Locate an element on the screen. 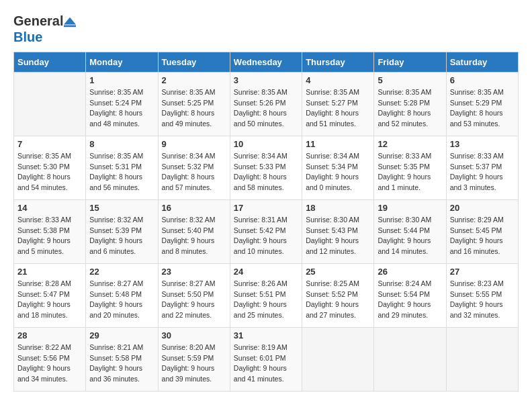 This screenshot has width=532, height=411. header-day-tuesday: Tuesday is located at coordinates (193, 62).